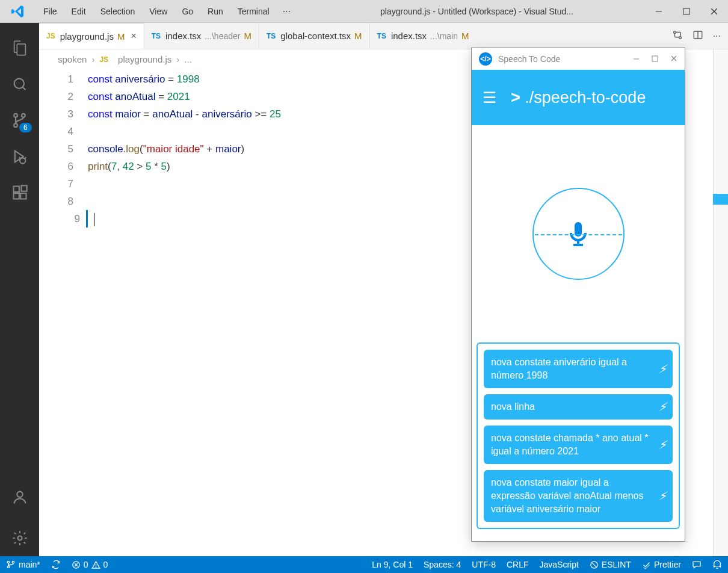  I want to click on speech-header-title: > ./speech-to-code, so click(578, 98).